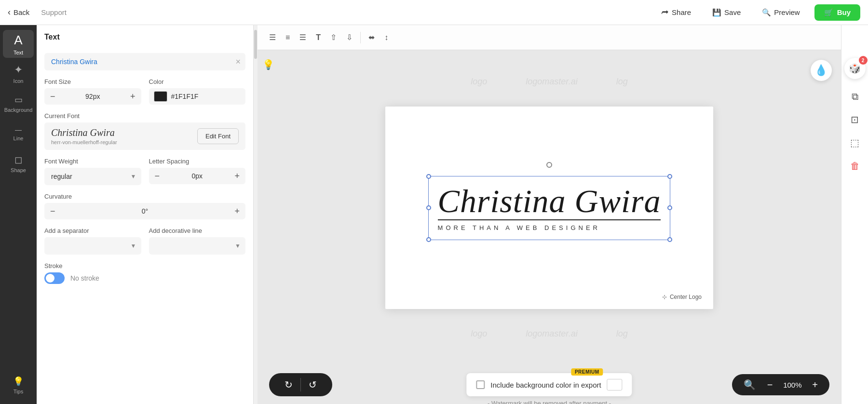 The width and height of the screenshot is (868, 404). Describe the element at coordinates (142, 62) in the screenshot. I see `text-input` at that location.